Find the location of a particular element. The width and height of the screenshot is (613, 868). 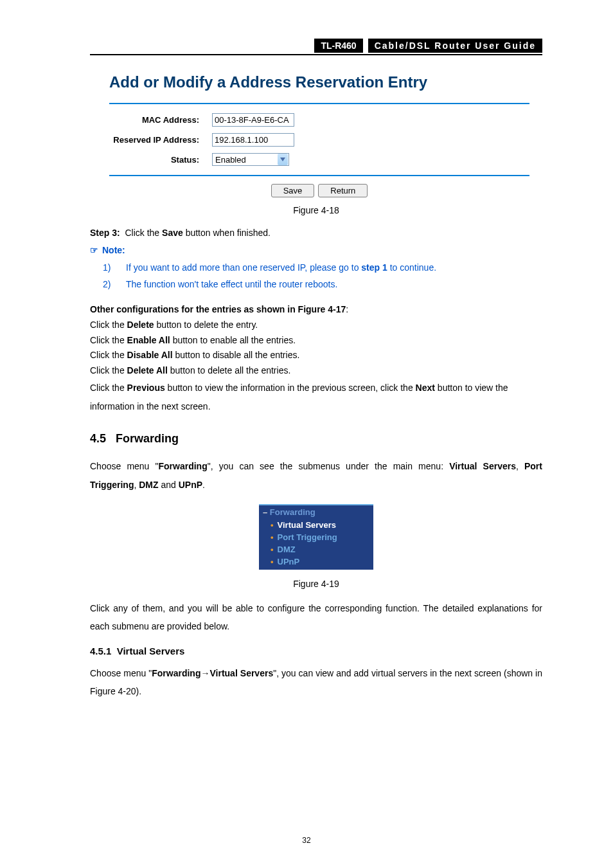

menu-item-upnp: •UPnP is located at coordinates (316, 562).